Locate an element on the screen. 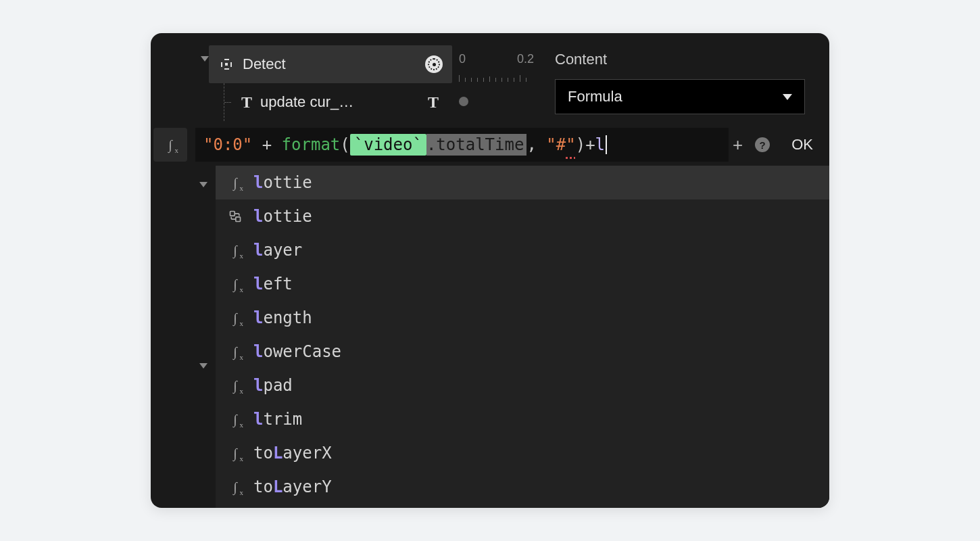 The height and width of the screenshot is (541, 980). formula-token: ( is located at coordinates (345, 145).